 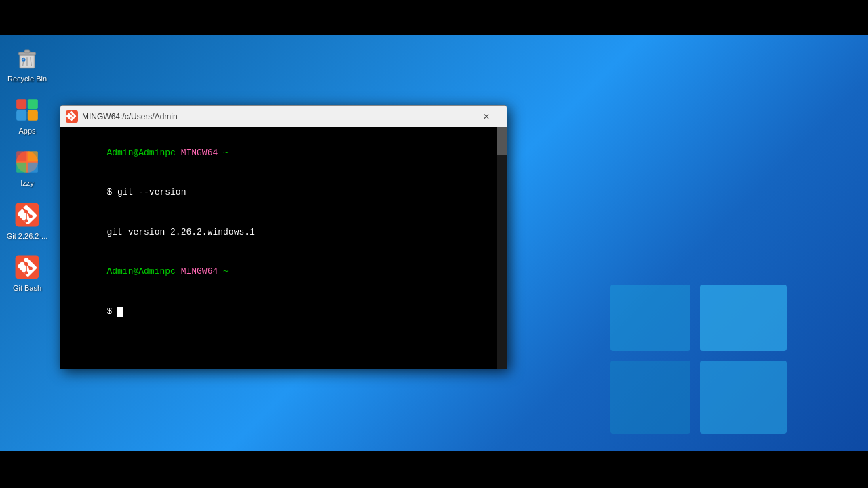 What do you see at coordinates (283, 192) in the screenshot?
I see `terminal-line-2: $ git --version` at bounding box center [283, 192].